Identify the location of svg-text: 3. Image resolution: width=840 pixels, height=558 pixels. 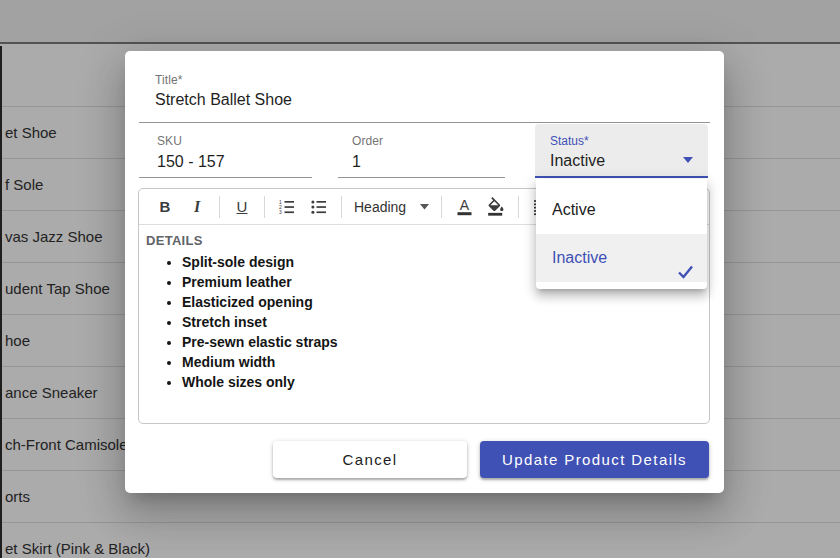
(280, 212).